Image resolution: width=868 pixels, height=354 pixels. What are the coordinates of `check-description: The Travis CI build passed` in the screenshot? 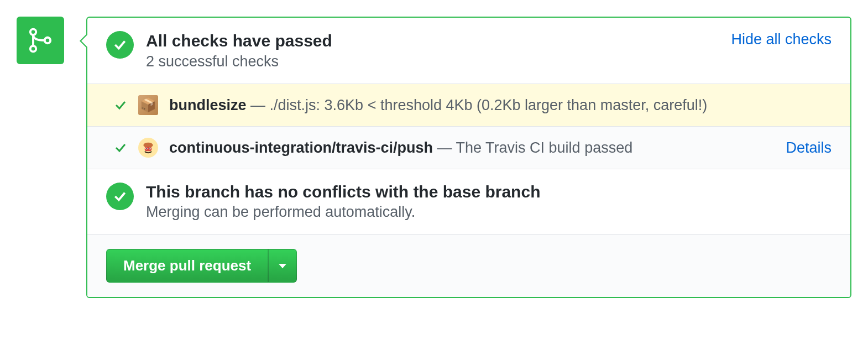 It's located at (545, 148).